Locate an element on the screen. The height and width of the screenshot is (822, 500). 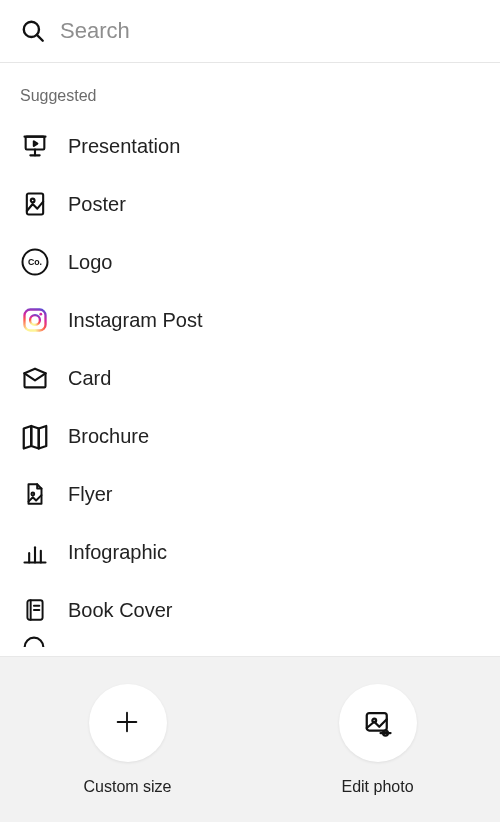
flyer-icon is located at coordinates (35, 494).